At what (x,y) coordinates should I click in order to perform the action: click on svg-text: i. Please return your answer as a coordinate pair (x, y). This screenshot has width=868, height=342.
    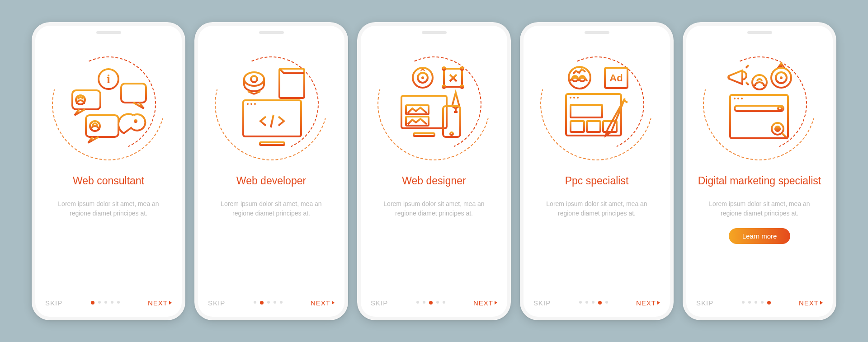
    Looking at the image, I should click on (108, 79).